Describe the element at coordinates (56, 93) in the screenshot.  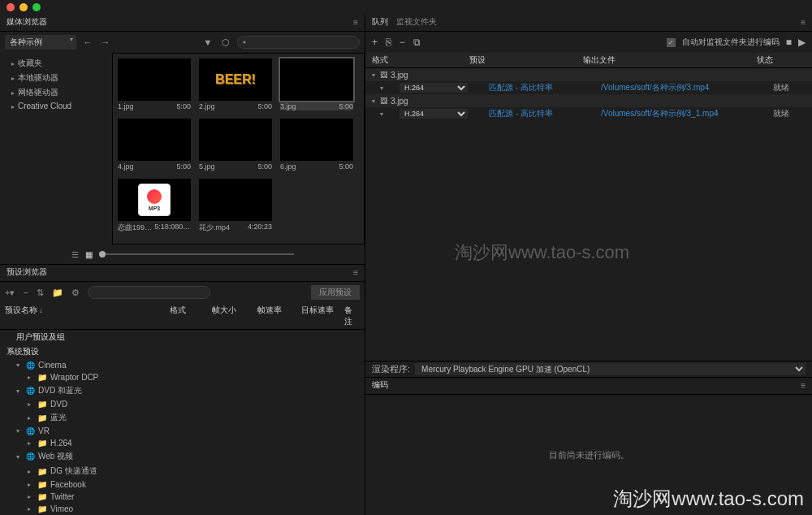
I see `tree-network-drives: 网络驱动器` at that location.